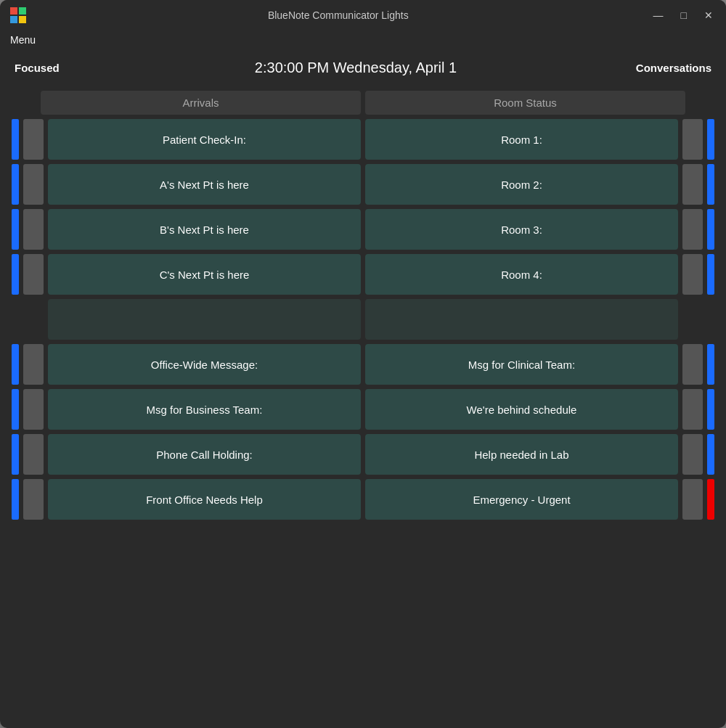  Describe the element at coordinates (521, 229) in the screenshot. I see `right-cell-2: Room 3:` at that location.